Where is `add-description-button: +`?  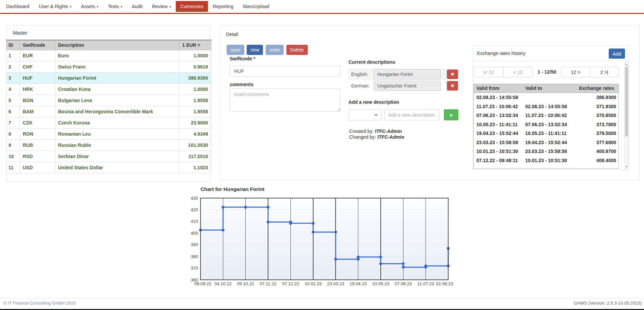
add-description-button: + is located at coordinates (451, 115).